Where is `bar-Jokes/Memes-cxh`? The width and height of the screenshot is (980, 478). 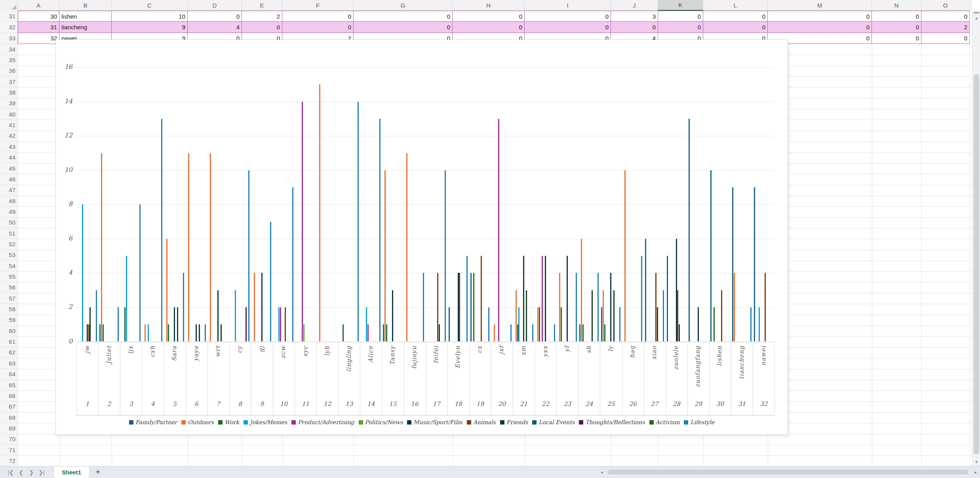 bar-Jokes/Memes-cxh is located at coordinates (148, 333).